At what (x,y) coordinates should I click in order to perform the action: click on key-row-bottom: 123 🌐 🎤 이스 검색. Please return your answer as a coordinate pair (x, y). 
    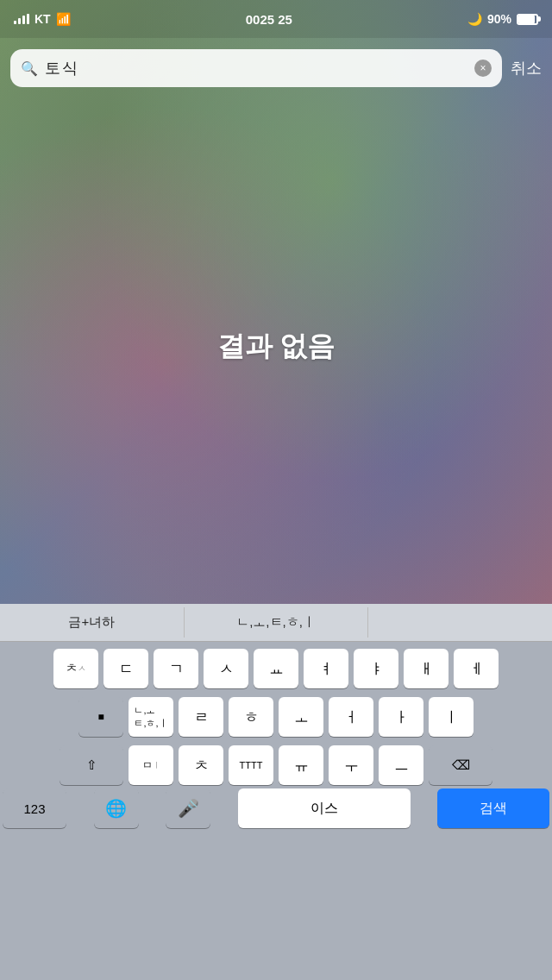
    Looking at the image, I should click on (276, 811).